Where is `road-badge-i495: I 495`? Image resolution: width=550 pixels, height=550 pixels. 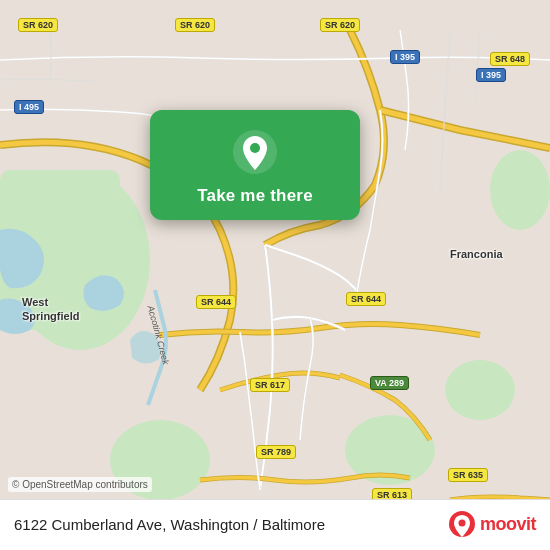 road-badge-i495: I 495 is located at coordinates (29, 107).